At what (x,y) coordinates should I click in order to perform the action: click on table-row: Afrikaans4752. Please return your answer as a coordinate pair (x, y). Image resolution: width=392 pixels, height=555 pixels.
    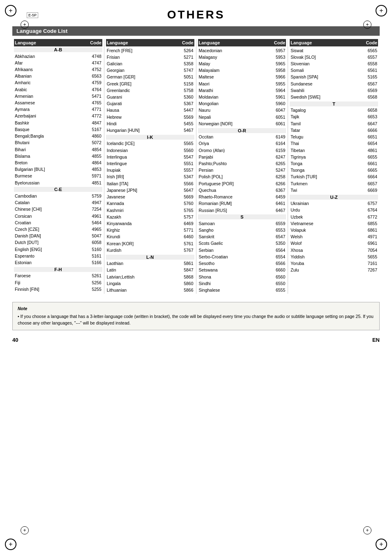
    Looking at the image, I should click on (58, 69).